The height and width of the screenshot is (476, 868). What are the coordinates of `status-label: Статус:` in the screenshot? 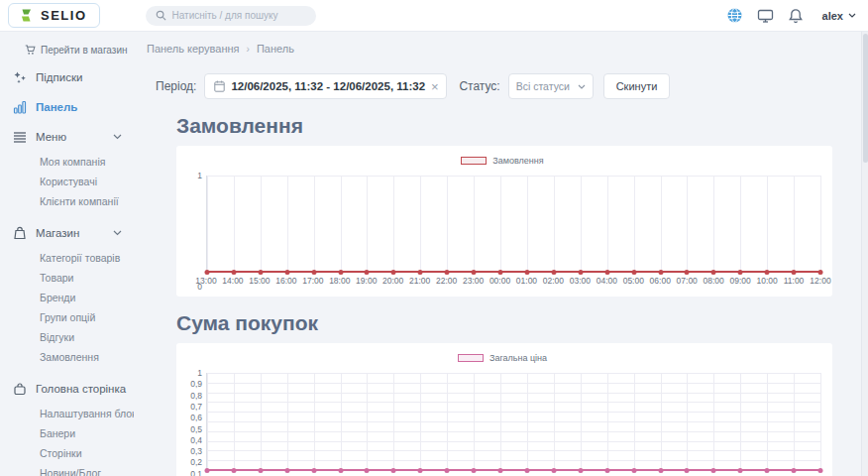 It's located at (480, 86).